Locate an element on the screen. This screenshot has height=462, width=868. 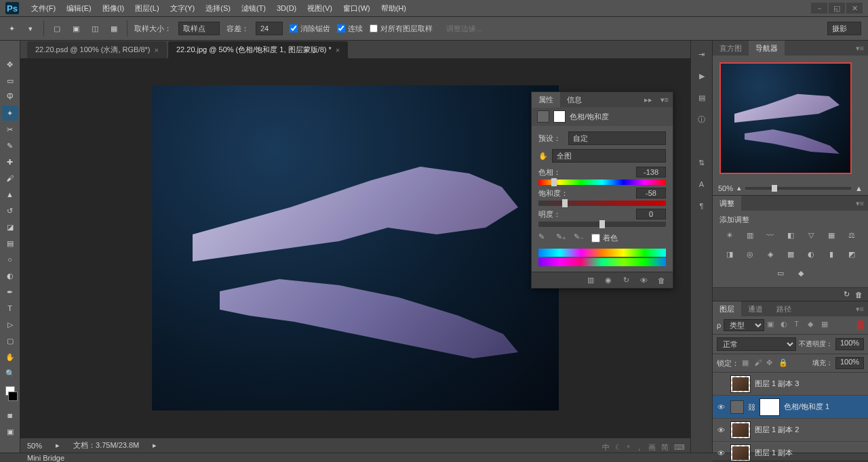
brush-tool: 🖌 is located at coordinates (10, 178).